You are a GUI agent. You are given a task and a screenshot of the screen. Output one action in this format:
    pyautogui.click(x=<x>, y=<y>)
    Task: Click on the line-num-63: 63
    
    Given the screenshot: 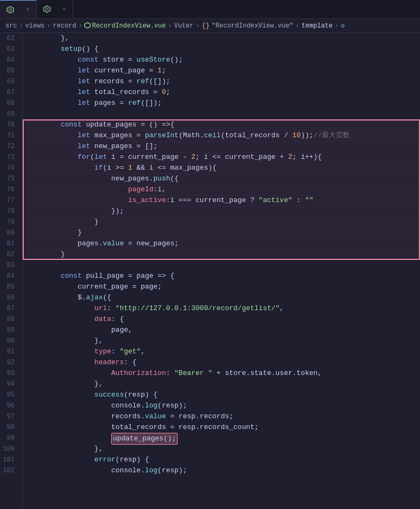 What is the action you would take?
    pyautogui.click(x=9, y=49)
    